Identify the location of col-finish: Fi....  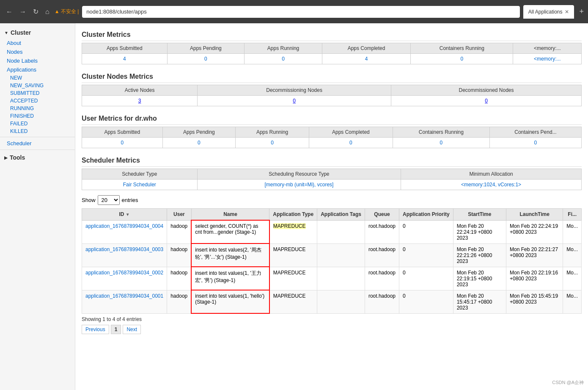
(572, 215).